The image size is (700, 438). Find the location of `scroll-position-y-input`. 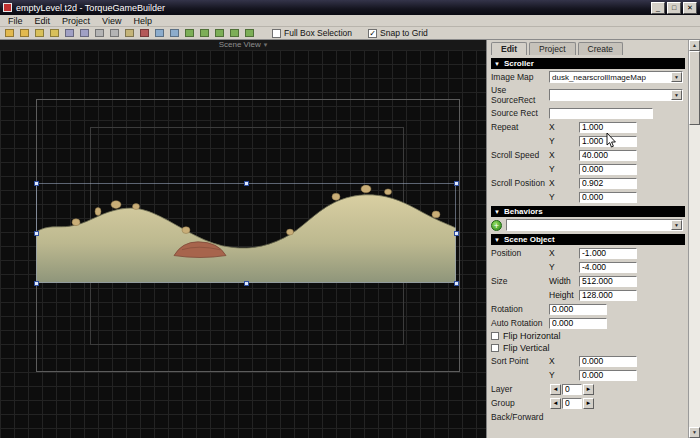

scroll-position-y-input is located at coordinates (608, 198).